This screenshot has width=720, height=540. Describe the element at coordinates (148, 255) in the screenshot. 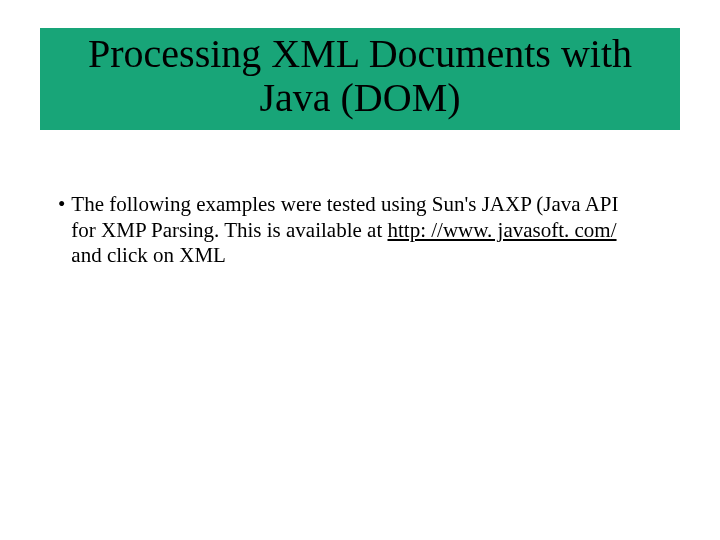

I see `bullet-text-after: and click on XML` at that location.